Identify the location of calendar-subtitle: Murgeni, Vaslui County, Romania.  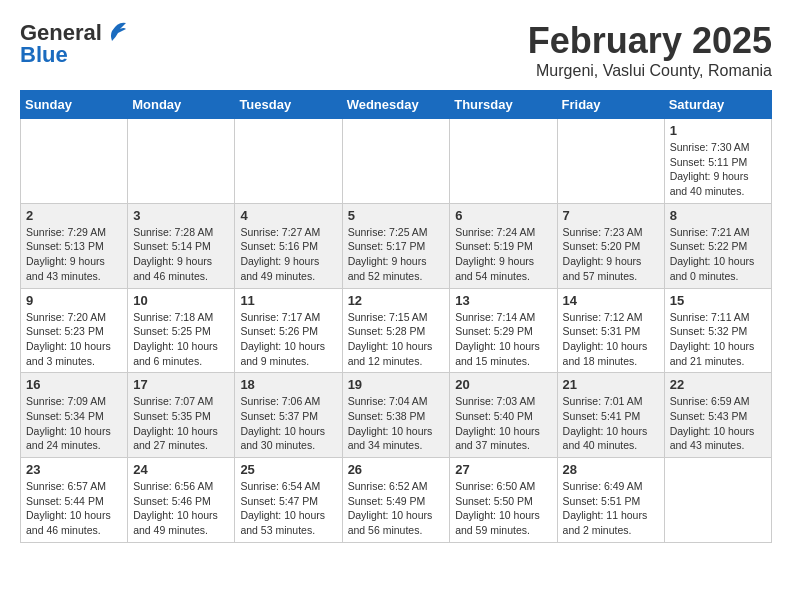
(650, 71).